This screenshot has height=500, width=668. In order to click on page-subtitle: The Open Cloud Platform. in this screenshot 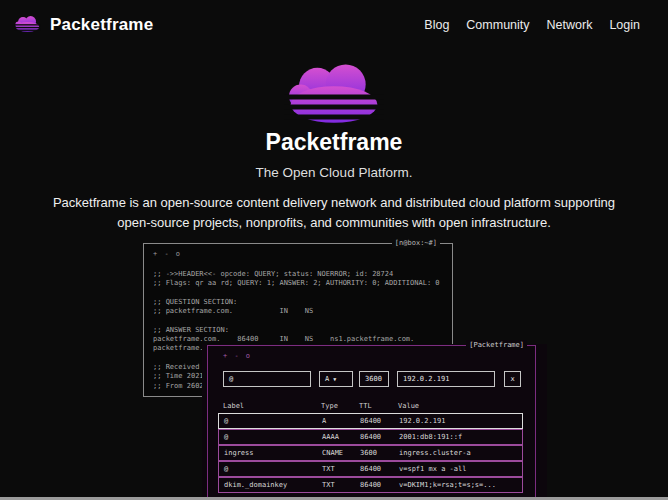, I will do `click(334, 172)`.